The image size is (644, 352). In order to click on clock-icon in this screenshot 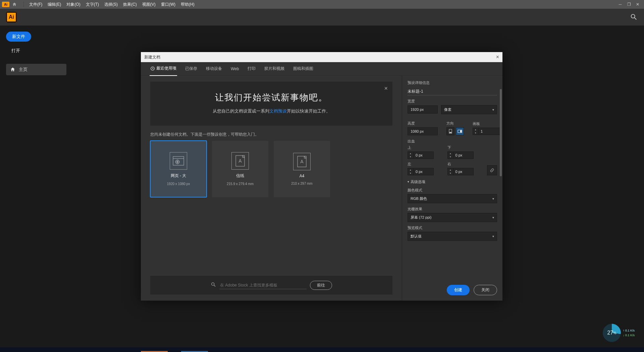, I will do `click(153, 69)`.